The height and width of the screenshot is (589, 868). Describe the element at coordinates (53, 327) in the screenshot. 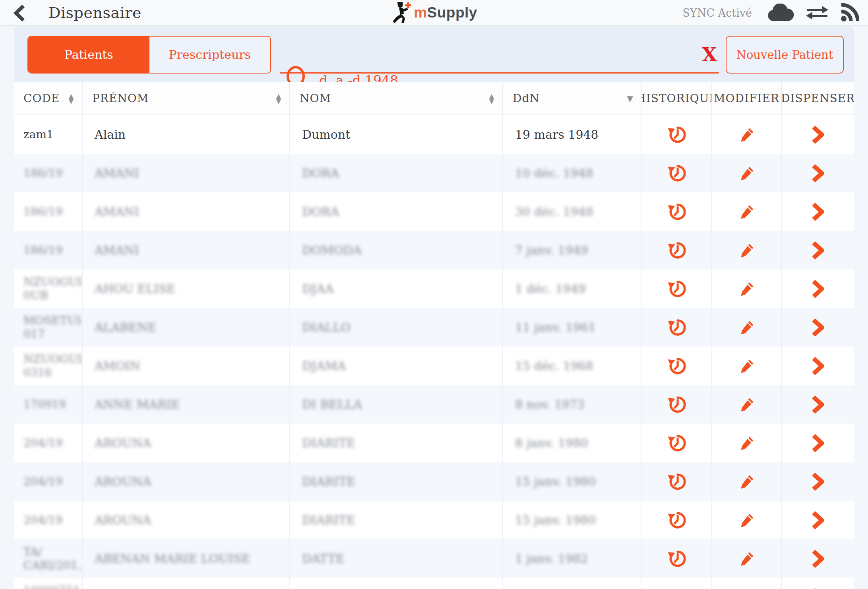

I see `cell-value: MOSETUI- 017` at that location.